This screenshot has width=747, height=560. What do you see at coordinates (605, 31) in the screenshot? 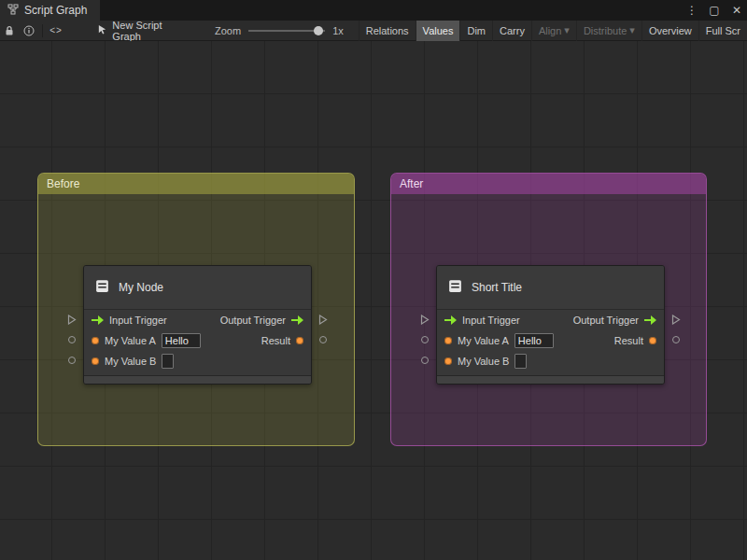
I see `distribute-label: Distribute` at bounding box center [605, 31].